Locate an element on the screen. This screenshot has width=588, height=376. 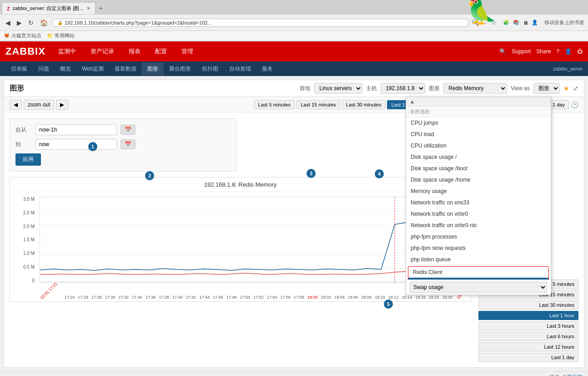
subnav-composite: 聚合图形 is located at coordinates (180, 69).